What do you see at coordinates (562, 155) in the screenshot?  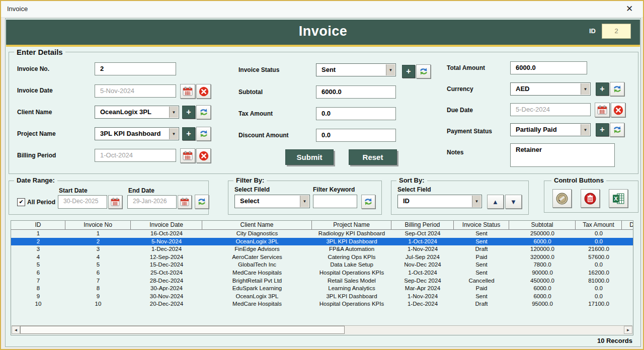 I see `notes-input: Retainer` at bounding box center [562, 155].